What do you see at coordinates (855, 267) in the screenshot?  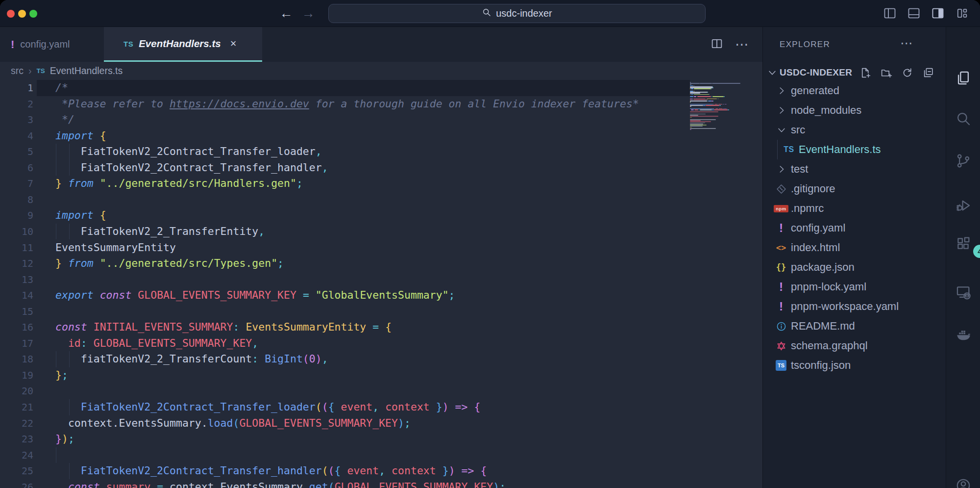 I see `tree-item-package-json: {}package.json` at bounding box center [855, 267].